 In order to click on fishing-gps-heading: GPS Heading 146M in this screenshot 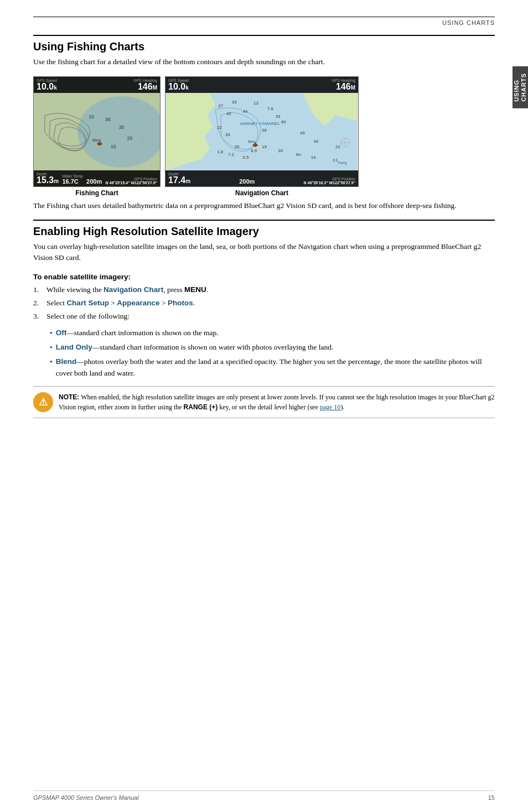, I will do `click(145, 85)`.